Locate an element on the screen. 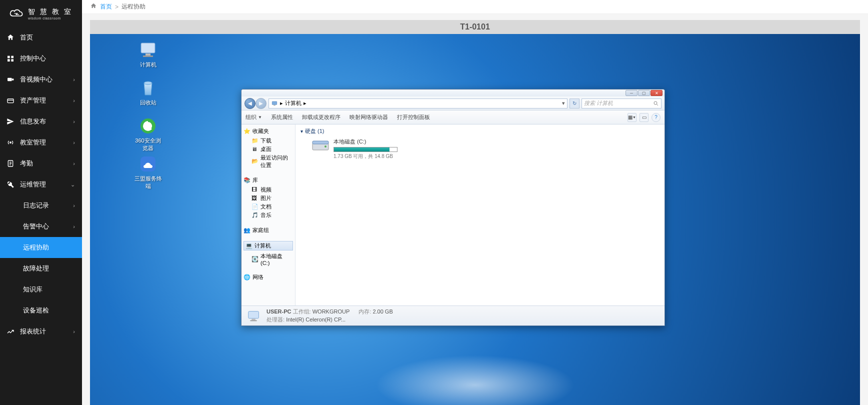 This screenshot has height=405, width=868. 360-icon is located at coordinates (148, 126).